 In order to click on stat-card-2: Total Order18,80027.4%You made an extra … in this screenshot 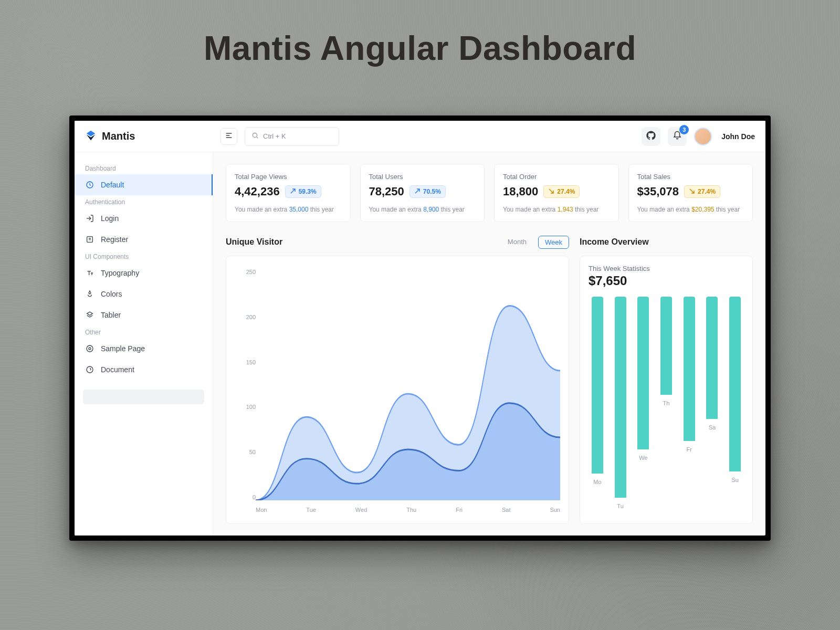, I will do `click(556, 193)`.